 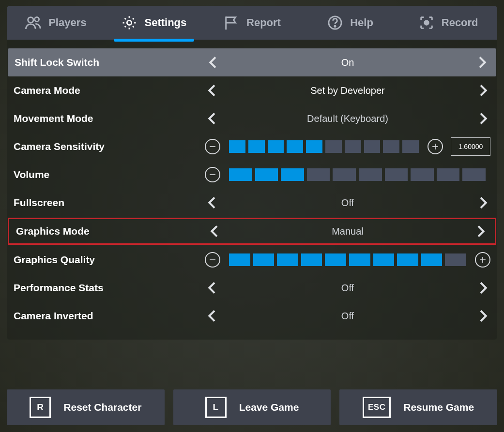 I want to click on tab-label: Players, so click(x=67, y=23).